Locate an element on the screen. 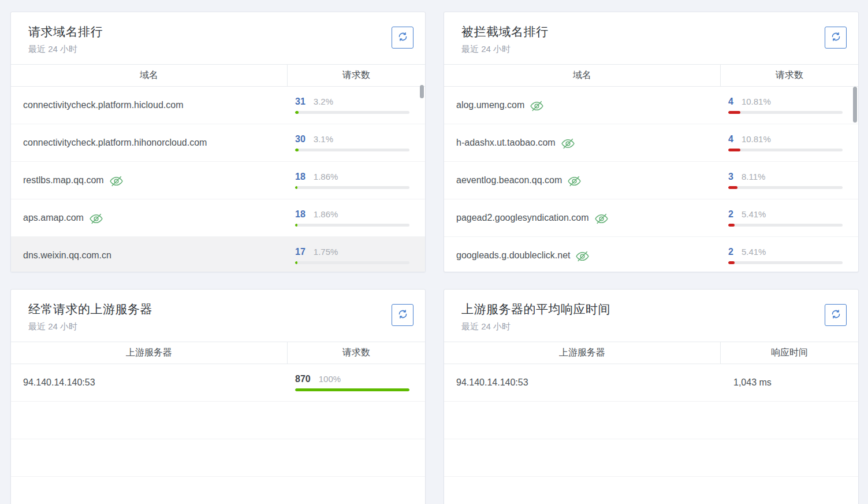 The width and height of the screenshot is (868, 504). count-cell: 313.2% is located at coordinates (356, 105).